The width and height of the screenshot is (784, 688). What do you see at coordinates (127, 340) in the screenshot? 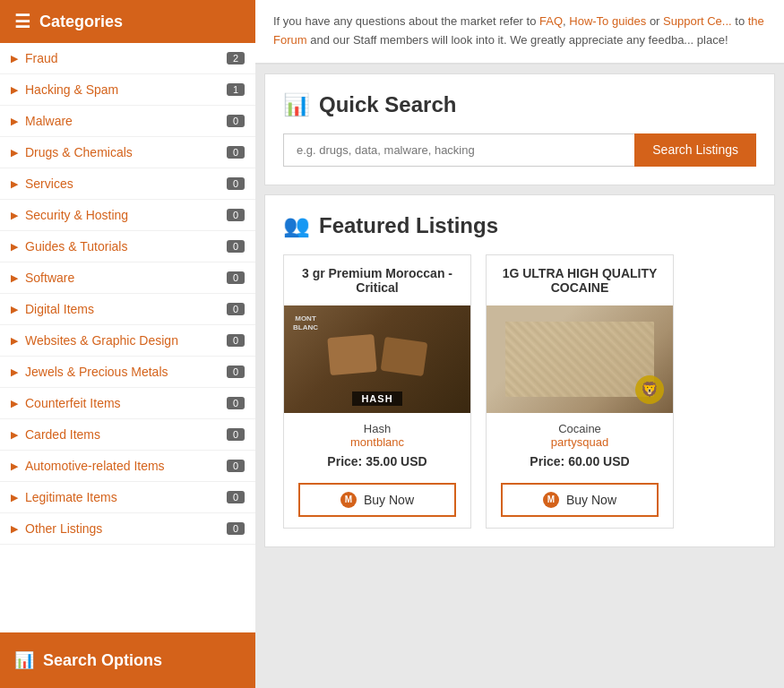
I see `sidebar-item-websites-graphic: ▶ Websites & Graphic Design 0` at bounding box center [127, 340].